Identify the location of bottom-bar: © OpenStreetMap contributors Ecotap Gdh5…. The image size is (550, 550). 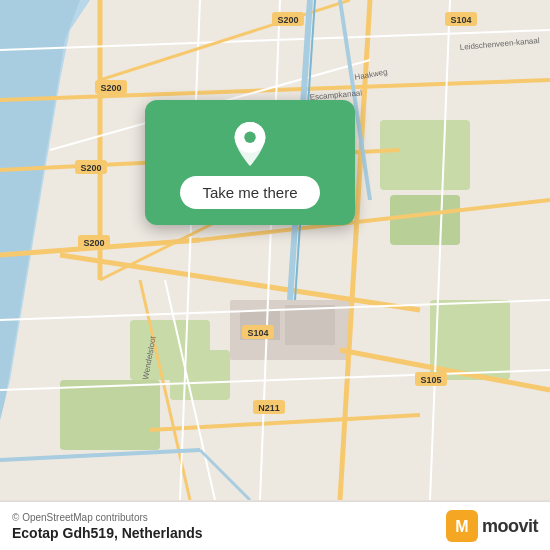
(275, 526).